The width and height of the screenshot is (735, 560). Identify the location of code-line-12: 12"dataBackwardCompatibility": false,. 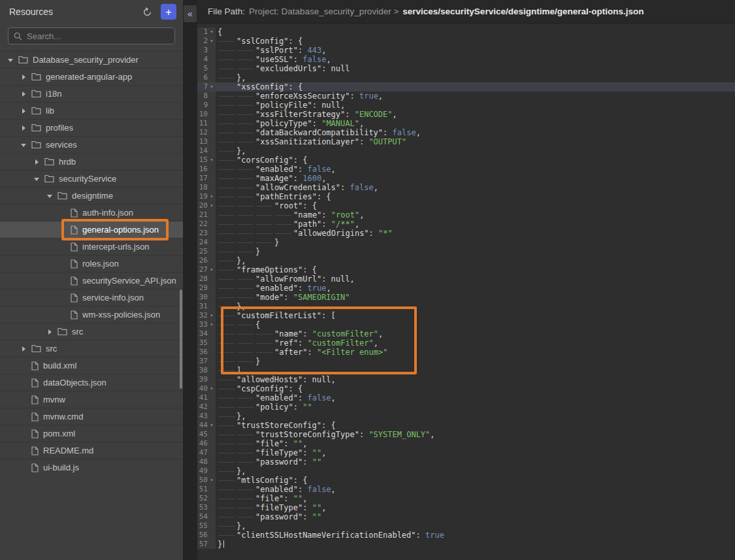
(466, 133).